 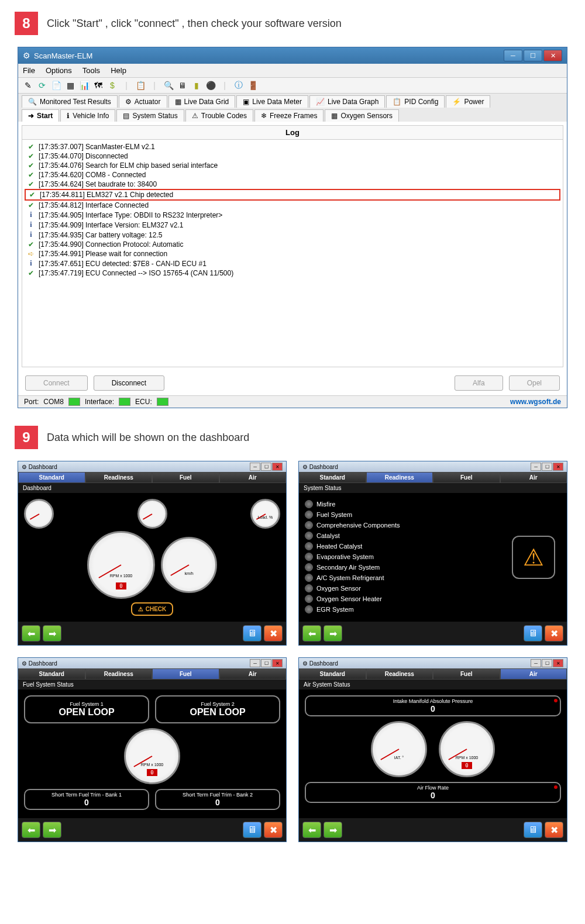 What do you see at coordinates (70, 102) in the screenshot?
I see `tab-monitored-test-results: 🔍Monitored Test Results` at bounding box center [70, 102].